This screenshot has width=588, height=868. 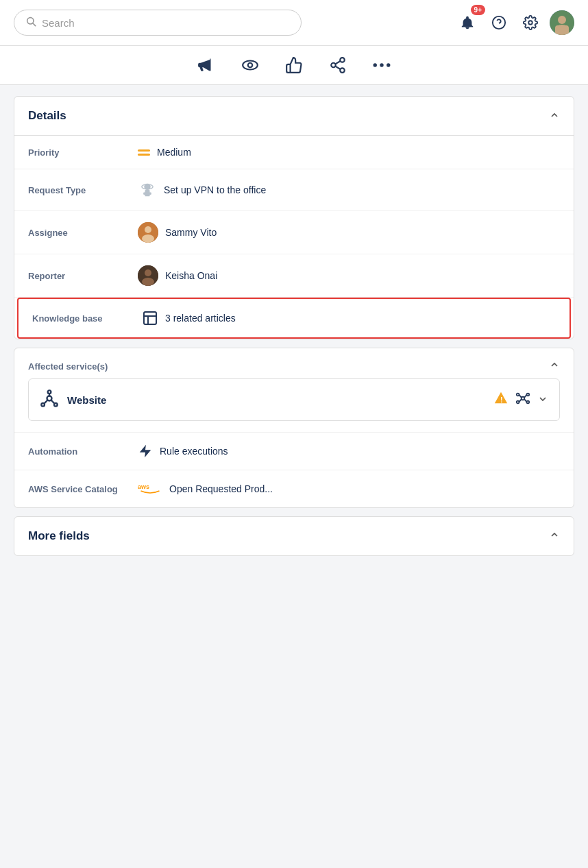 I want to click on request-type-text: Set up VPN to the office, so click(x=215, y=190).